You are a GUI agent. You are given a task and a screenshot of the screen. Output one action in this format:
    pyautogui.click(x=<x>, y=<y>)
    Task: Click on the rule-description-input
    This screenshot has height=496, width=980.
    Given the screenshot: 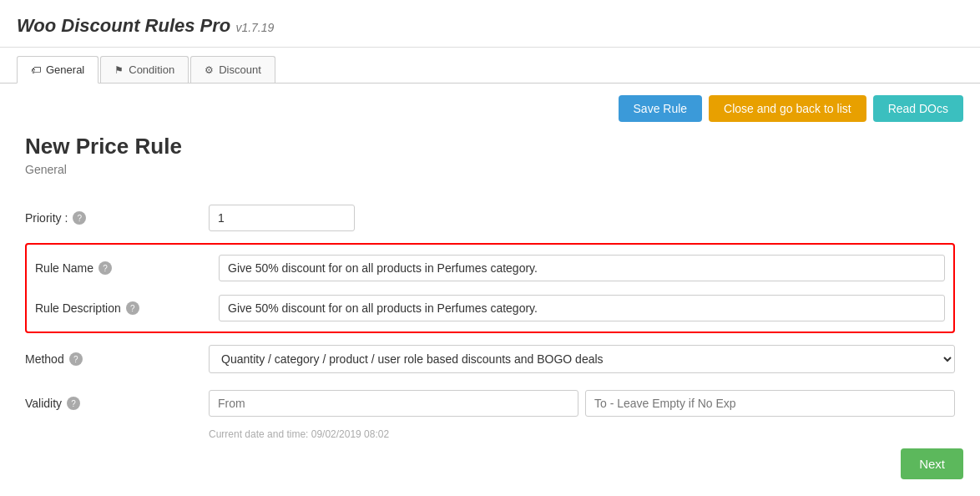 What is the action you would take?
    pyautogui.click(x=582, y=308)
    